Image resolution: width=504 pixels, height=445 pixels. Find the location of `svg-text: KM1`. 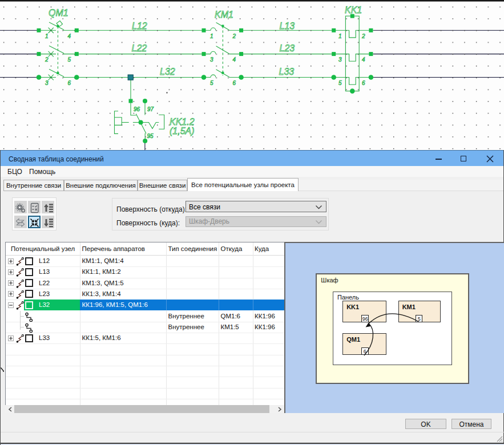

svg-text: KM1 is located at coordinates (224, 15).